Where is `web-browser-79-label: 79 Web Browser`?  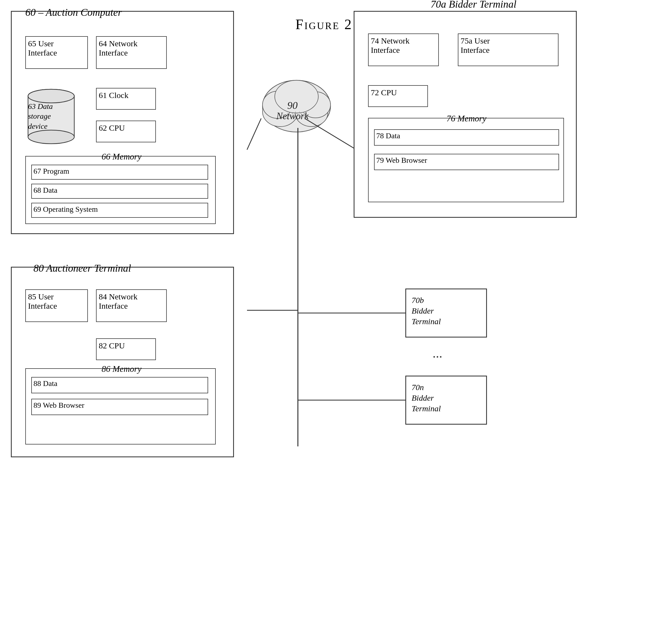
web-browser-79-label: 79 Web Browser is located at coordinates (467, 160).